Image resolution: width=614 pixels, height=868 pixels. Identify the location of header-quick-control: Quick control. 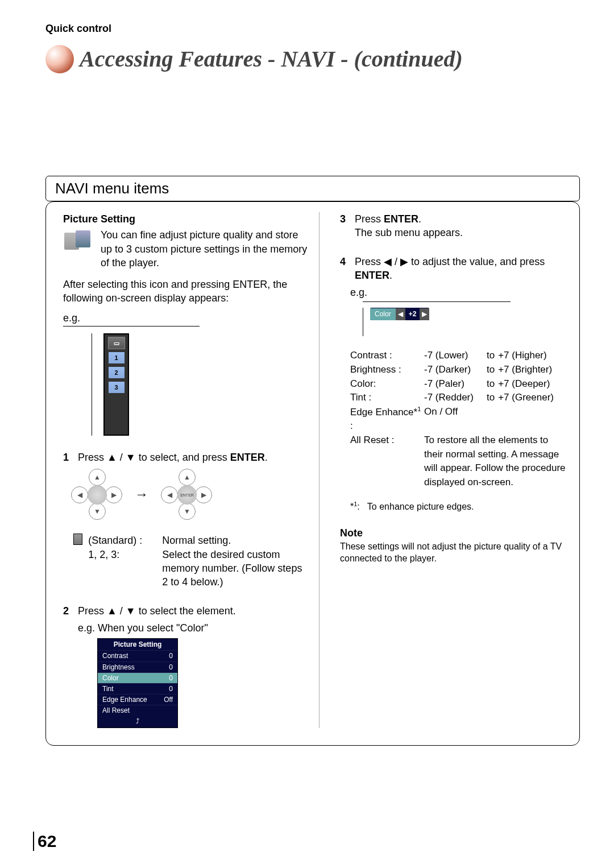
(313, 28).